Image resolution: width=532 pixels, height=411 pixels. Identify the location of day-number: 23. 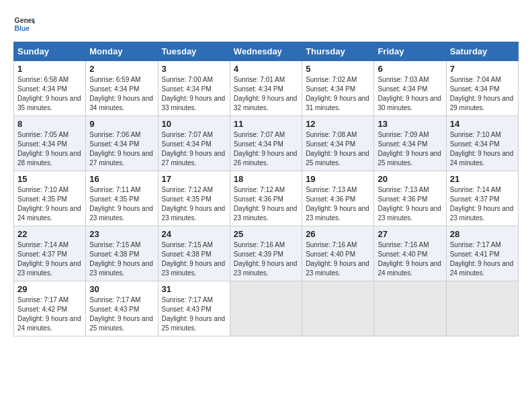
(122, 234).